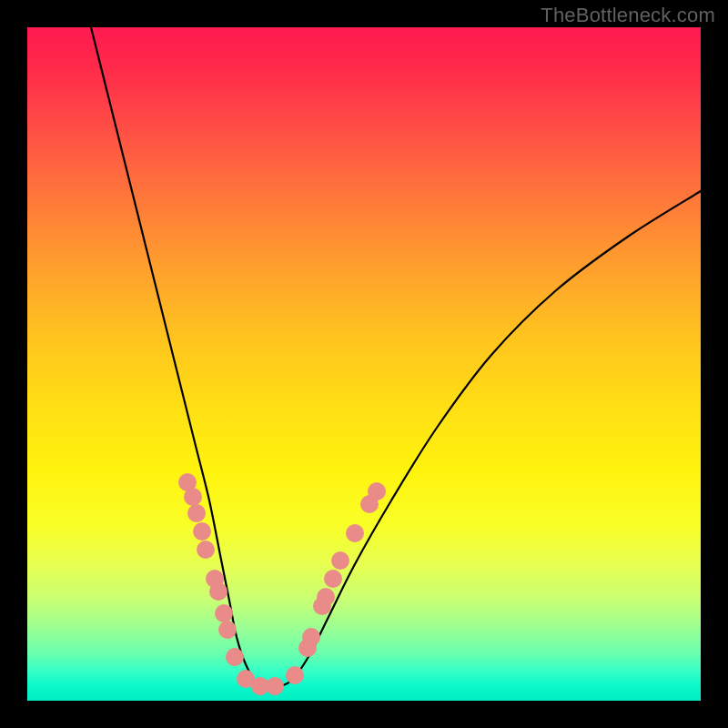 This screenshot has height=728, width=728. Describe the element at coordinates (282, 584) in the screenshot. I see `dot-layer` at that location.